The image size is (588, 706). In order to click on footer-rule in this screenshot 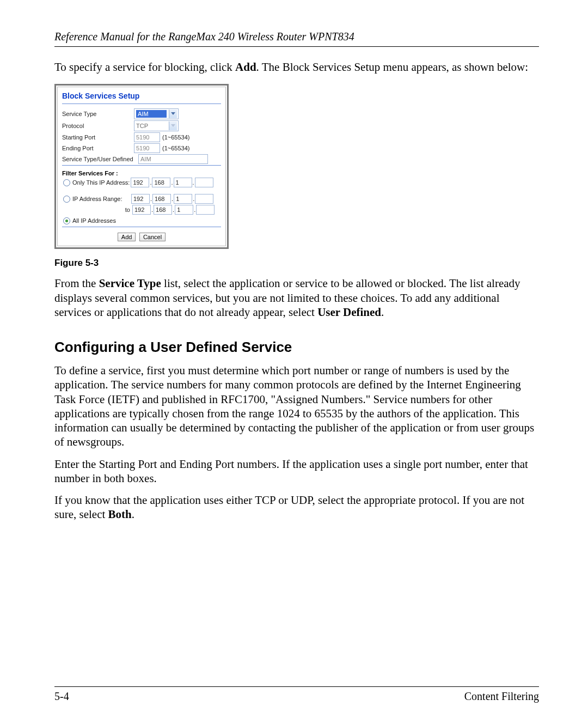, I will do `click(297, 686)`.